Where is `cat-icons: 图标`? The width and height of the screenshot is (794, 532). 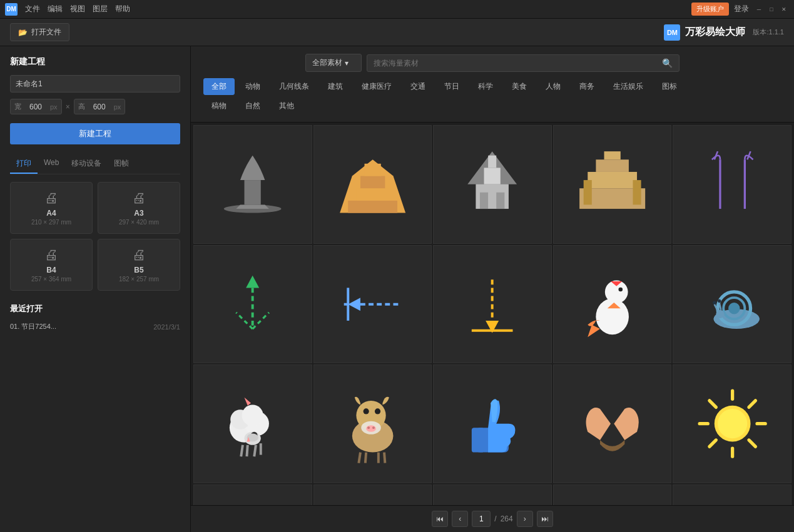 cat-icons: 图标 is located at coordinates (669, 86).